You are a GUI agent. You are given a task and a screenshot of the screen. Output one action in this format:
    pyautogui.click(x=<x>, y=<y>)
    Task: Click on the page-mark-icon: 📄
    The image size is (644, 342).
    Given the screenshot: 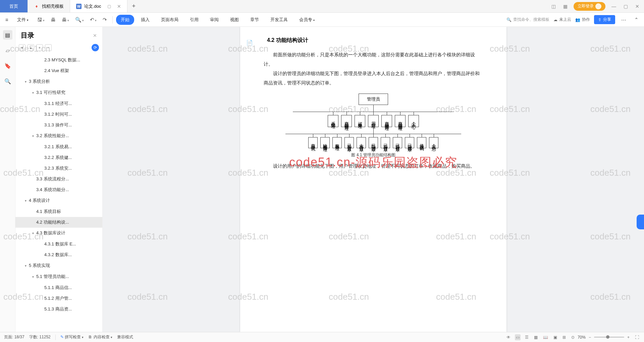 What is the action you would take?
    pyautogui.click(x=250, y=43)
    